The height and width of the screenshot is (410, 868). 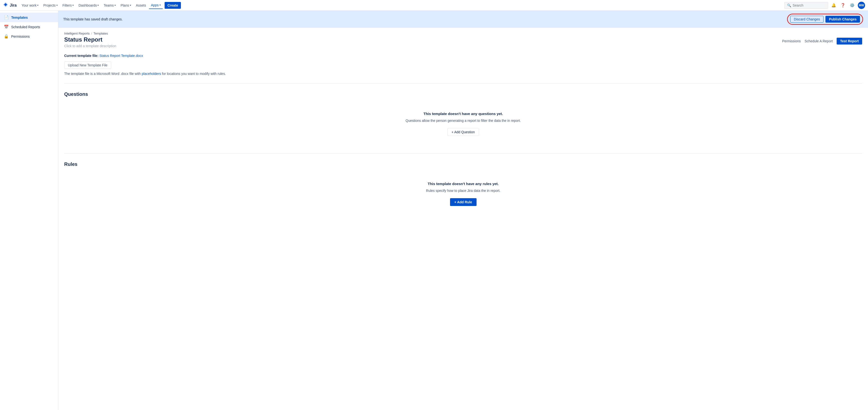 I want to click on add-rule-button: + Add Rule, so click(x=463, y=202).